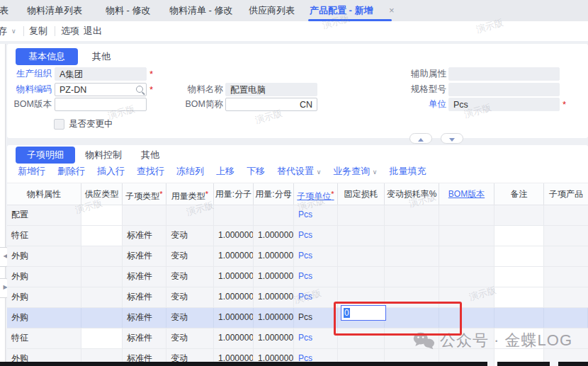 The image size is (588, 366). I want to click on window-tab-supplier-list: 供应商列表, so click(272, 11).